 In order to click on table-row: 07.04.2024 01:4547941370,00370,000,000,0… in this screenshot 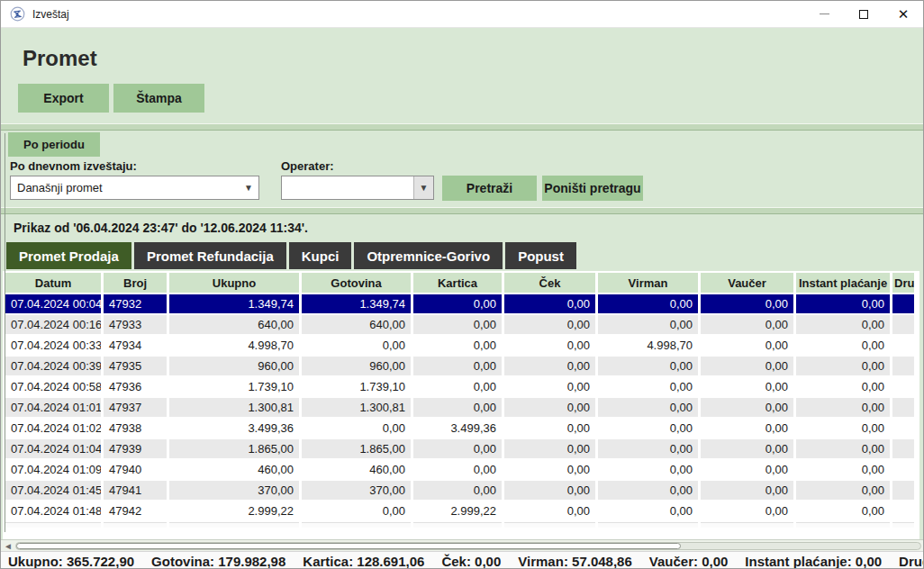, I will do `click(459, 490)`.